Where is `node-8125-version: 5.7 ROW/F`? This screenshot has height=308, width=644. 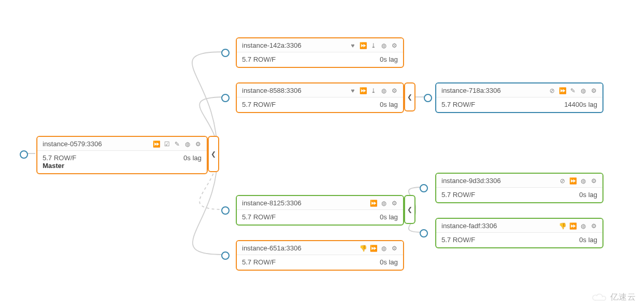 node-8125-version: 5.7 ROW/F is located at coordinates (259, 217).